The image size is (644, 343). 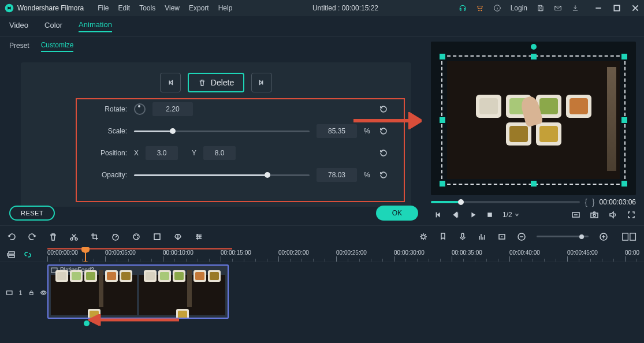 What do you see at coordinates (505, 202) in the screenshot?
I see `playback-progress` at bounding box center [505, 202].